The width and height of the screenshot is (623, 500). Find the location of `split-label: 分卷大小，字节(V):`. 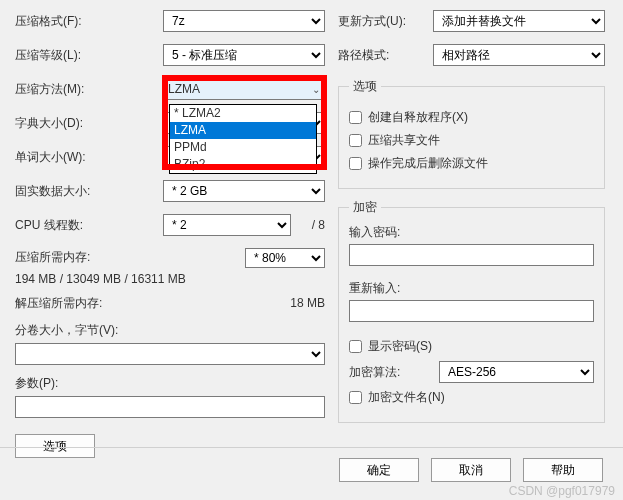

split-label: 分卷大小，字节(V): is located at coordinates (170, 330).